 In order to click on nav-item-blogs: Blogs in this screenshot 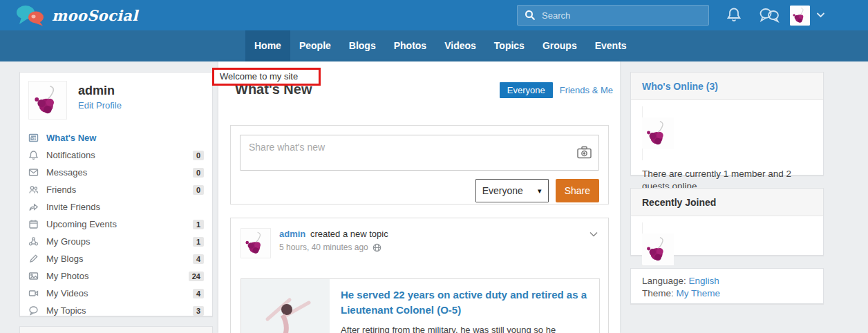, I will do `click(362, 46)`.